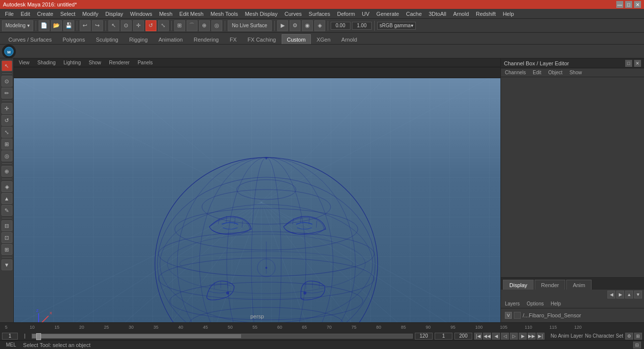 The height and width of the screenshot is (349, 644). What do you see at coordinates (46, 14) in the screenshot?
I see `menu-create: Create` at bounding box center [46, 14].